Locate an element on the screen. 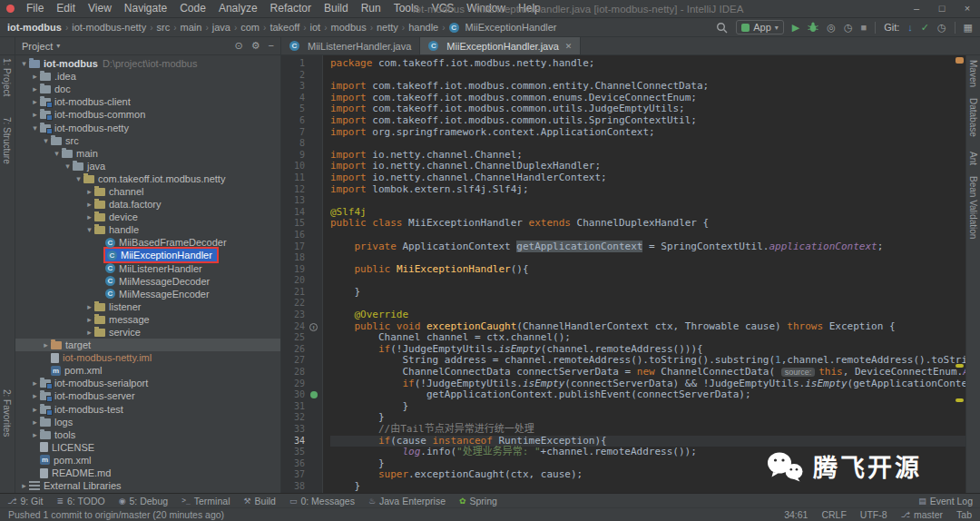  search-icon is located at coordinates (722, 27).